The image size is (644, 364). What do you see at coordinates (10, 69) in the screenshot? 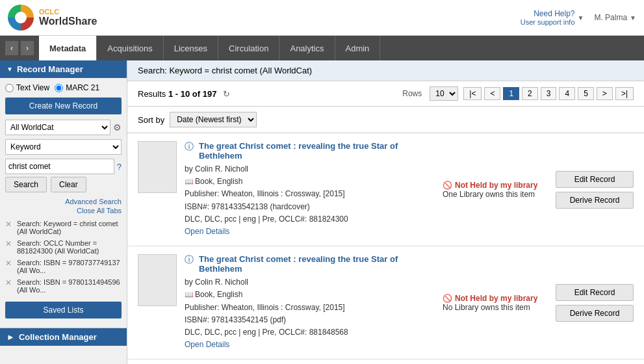
I see `section-arrow-icon: ▼` at bounding box center [10, 69].